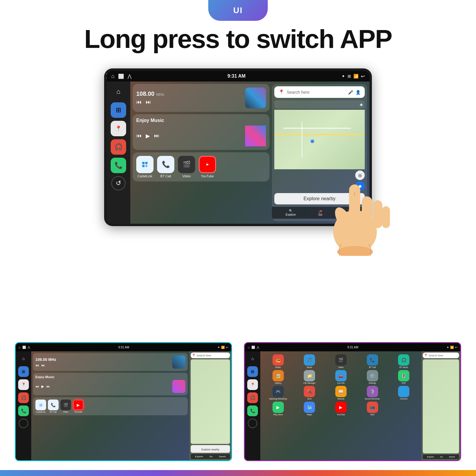 The image size is (476, 476). What do you see at coordinates (29, 347) in the screenshot?
I see `mini-up-icon: ⋀` at bounding box center [29, 347].